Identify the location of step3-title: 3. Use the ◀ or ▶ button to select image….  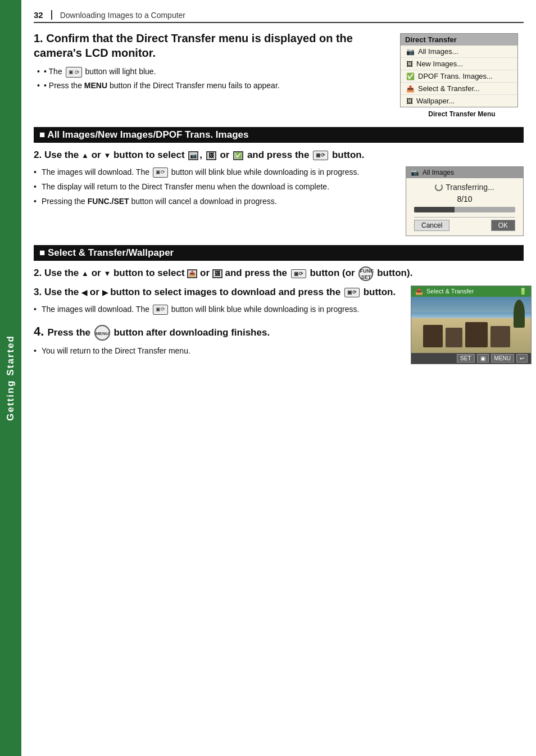
(218, 292).